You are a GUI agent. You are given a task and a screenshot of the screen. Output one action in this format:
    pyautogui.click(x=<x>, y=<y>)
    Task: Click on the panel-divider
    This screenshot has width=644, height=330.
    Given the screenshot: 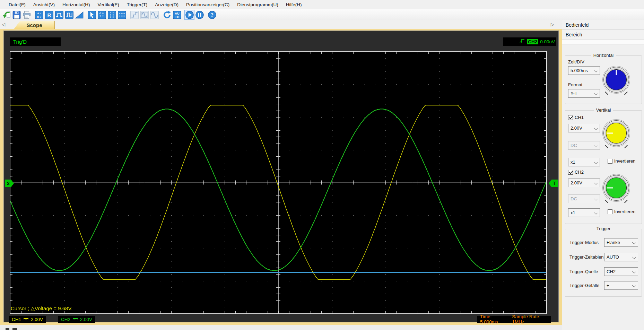 What is the action you would take?
    pyautogui.click(x=603, y=42)
    